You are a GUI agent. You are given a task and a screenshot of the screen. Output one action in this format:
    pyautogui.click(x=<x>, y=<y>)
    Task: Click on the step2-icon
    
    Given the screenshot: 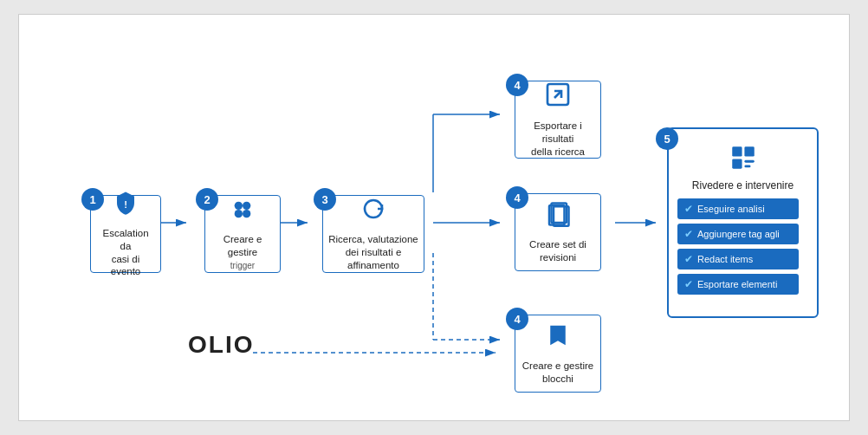 What is the action you would take?
    pyautogui.click(x=243, y=213)
    